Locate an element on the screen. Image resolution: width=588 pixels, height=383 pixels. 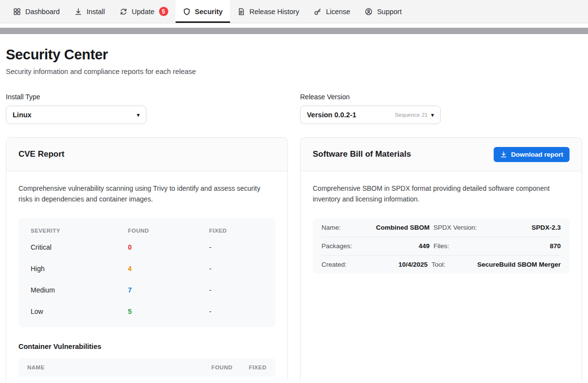
sbom-name-value: Combined SBOM is located at coordinates (397, 228).